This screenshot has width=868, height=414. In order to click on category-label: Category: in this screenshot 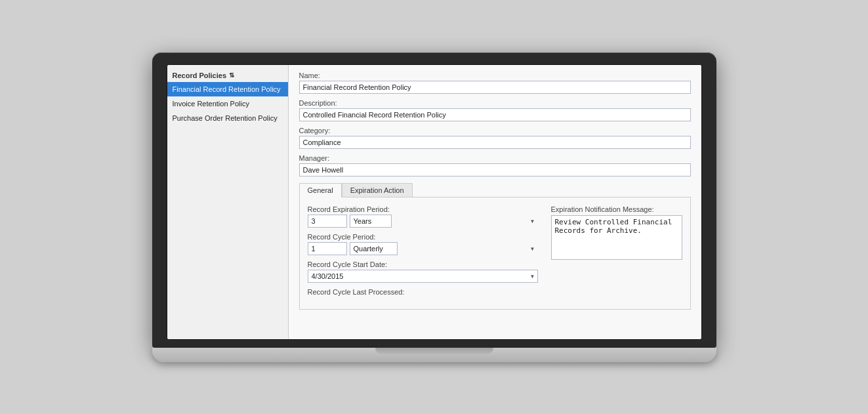, I will do `click(495, 131)`.